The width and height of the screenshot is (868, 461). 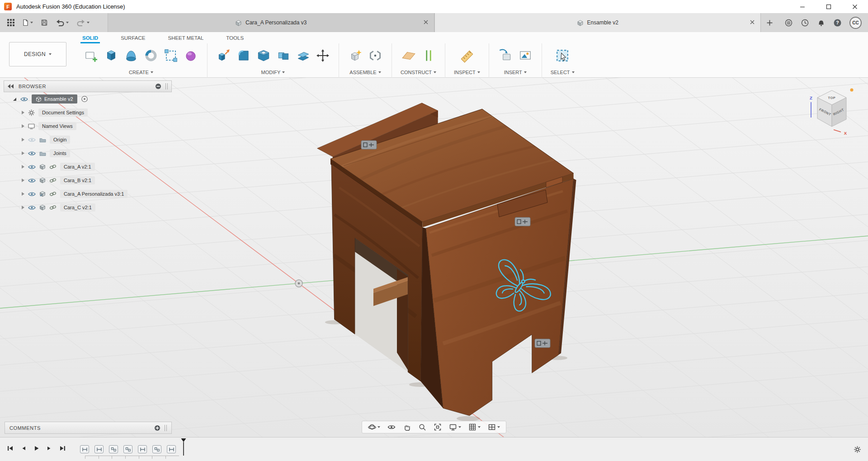 I want to click on combine-button, so click(x=283, y=56).